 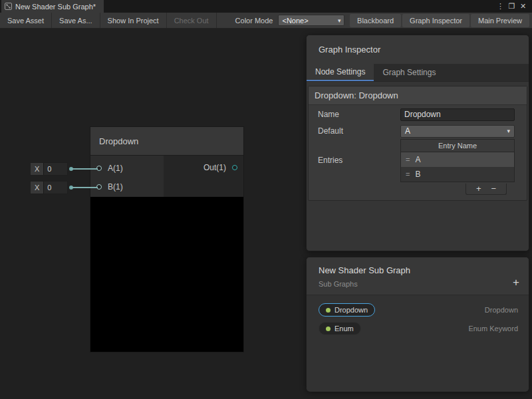 What do you see at coordinates (458, 160) in the screenshot?
I see `entry-row-a: = A` at bounding box center [458, 160].